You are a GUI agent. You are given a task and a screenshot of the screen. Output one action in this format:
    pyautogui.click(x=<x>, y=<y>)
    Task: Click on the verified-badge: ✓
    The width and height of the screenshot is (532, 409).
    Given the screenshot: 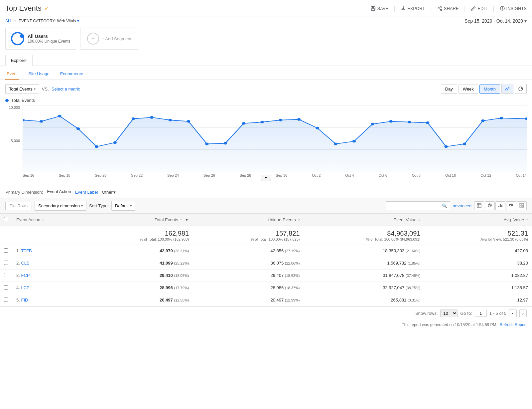 What is the action you would take?
    pyautogui.click(x=47, y=8)
    